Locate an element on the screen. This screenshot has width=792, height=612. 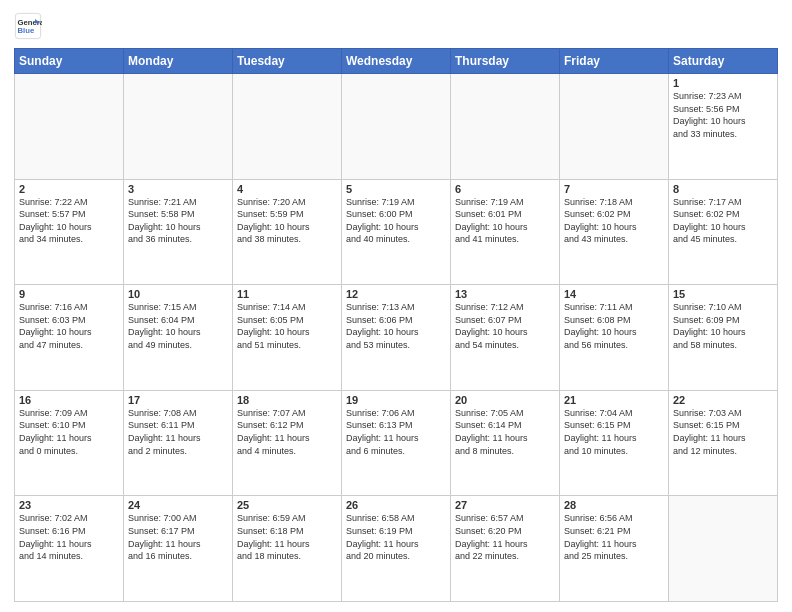
calendar-day-cell: 5Sunrise: 7:19 AM Sunset: 6:00 PM Daylig… is located at coordinates (396, 232).